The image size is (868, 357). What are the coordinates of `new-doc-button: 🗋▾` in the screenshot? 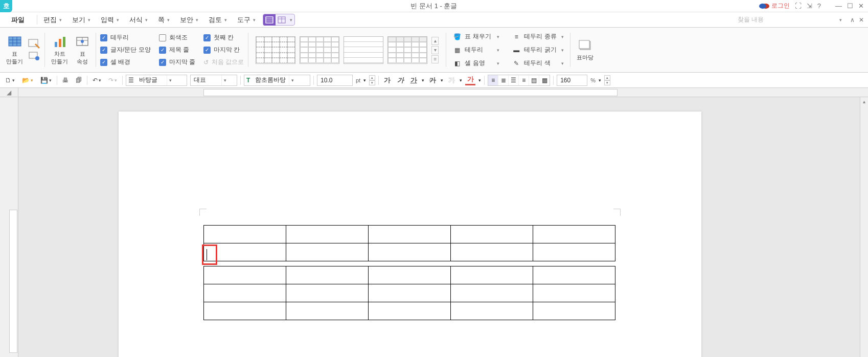 It's located at (10, 80).